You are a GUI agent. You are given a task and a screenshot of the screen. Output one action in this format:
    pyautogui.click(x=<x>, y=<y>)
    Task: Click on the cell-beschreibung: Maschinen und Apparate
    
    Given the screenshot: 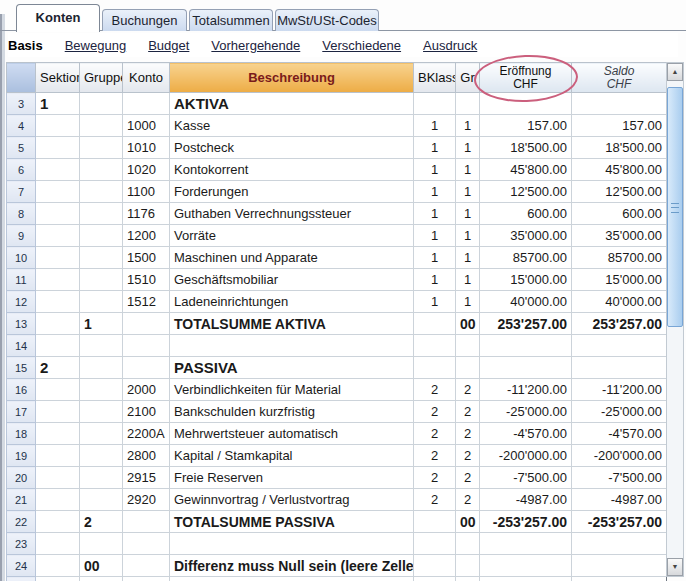 What is the action you would take?
    pyautogui.click(x=292, y=258)
    